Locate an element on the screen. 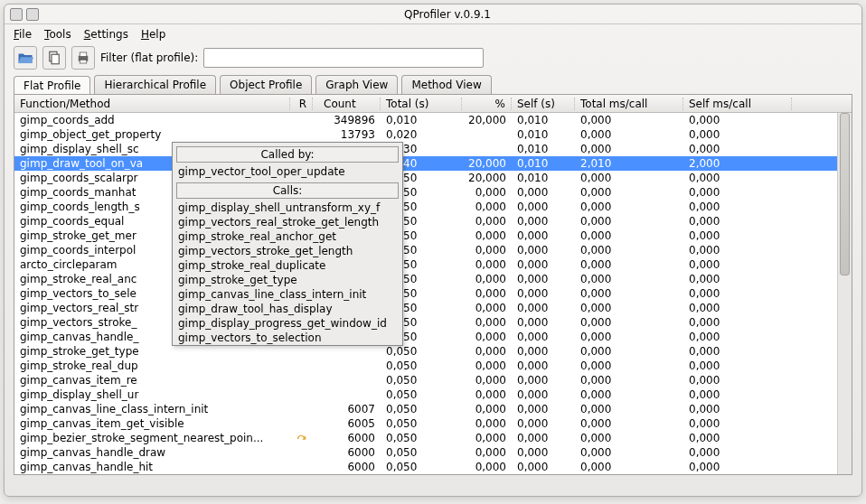 The height and width of the screenshot is (504, 866). col-function: Function/Method is located at coordinates (152, 104).